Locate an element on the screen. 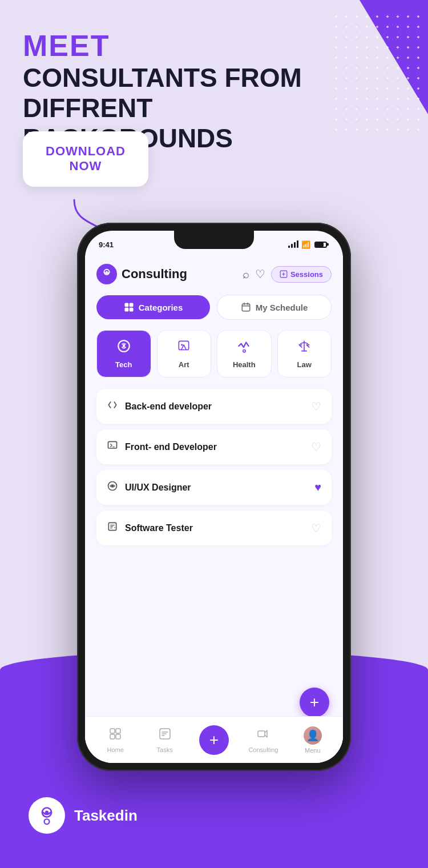  nav-menu-label: Menu is located at coordinates (313, 750).